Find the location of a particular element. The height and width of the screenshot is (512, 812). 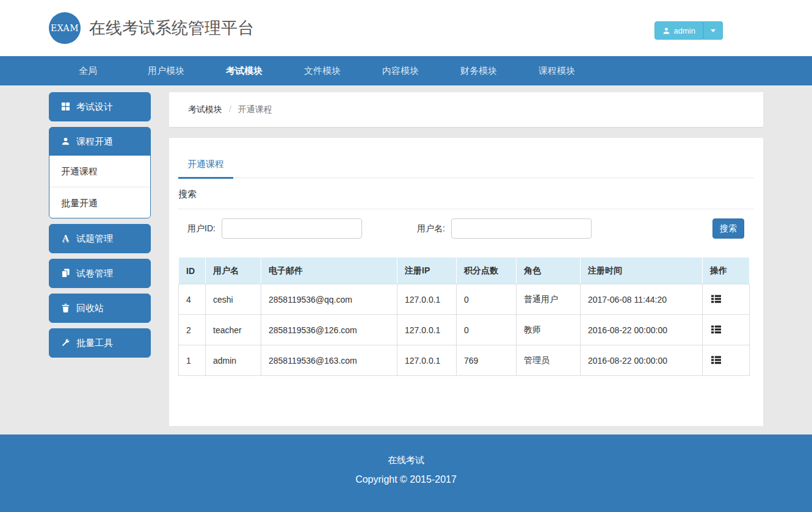

nav-item-content-module: 内容模块 is located at coordinates (401, 71).